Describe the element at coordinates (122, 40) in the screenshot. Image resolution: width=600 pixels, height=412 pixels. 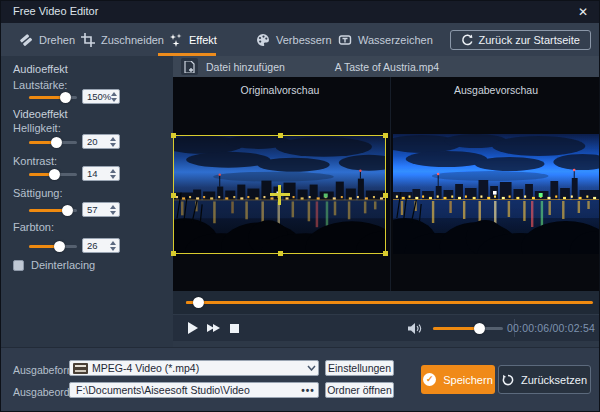
I see `tab-zuschneiden: Zuschneiden` at that location.